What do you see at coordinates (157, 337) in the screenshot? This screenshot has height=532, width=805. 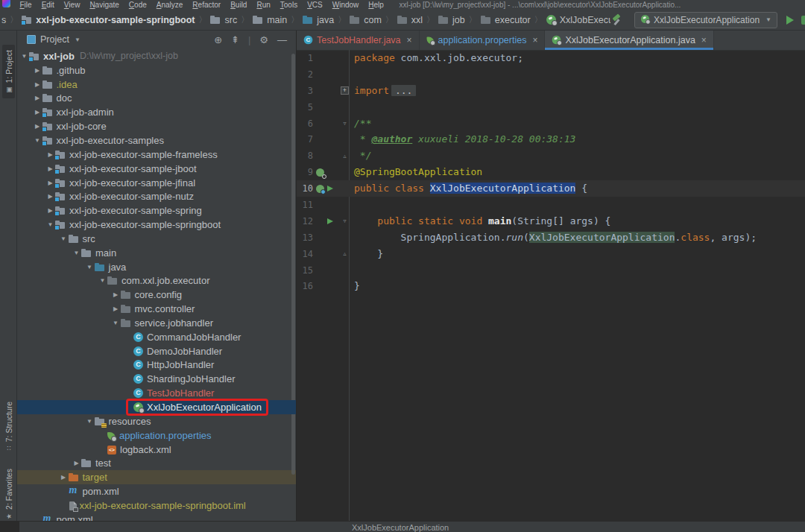 I see `tree-row: CommandJobHandler` at bounding box center [157, 337].